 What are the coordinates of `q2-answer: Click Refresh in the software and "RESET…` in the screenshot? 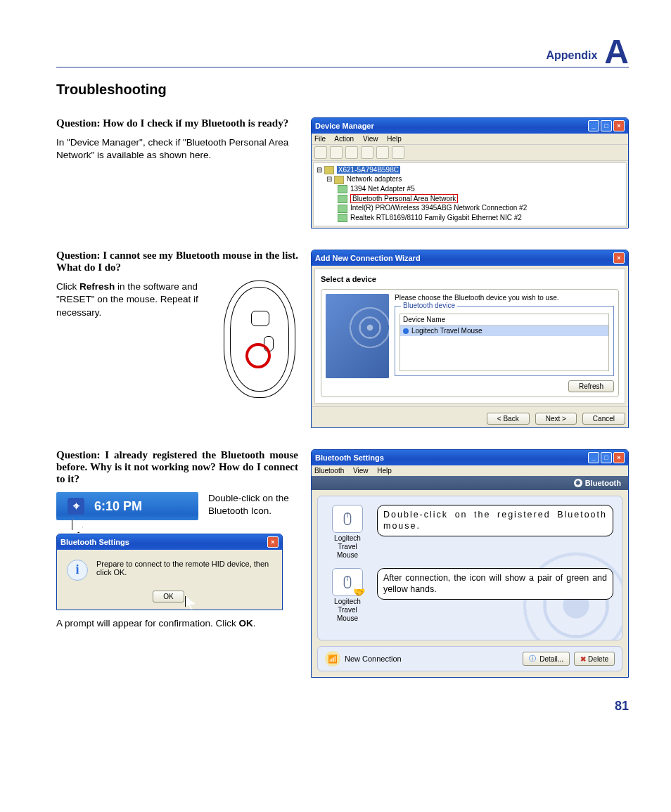 It's located at (135, 336).